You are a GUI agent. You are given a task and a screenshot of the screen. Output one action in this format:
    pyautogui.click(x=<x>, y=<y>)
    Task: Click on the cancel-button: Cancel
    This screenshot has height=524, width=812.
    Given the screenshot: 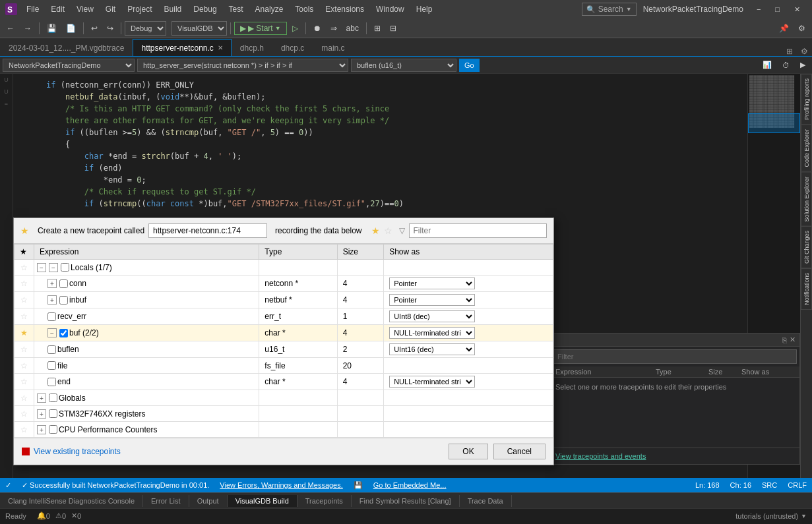 What is the action you would take?
    pyautogui.click(x=520, y=451)
    